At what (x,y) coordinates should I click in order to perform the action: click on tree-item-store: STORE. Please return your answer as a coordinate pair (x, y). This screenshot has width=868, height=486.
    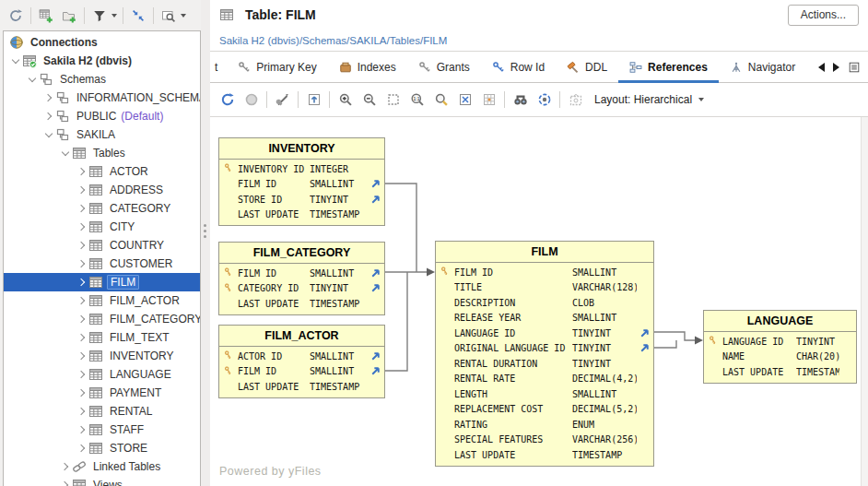
    Looking at the image, I should click on (101, 448).